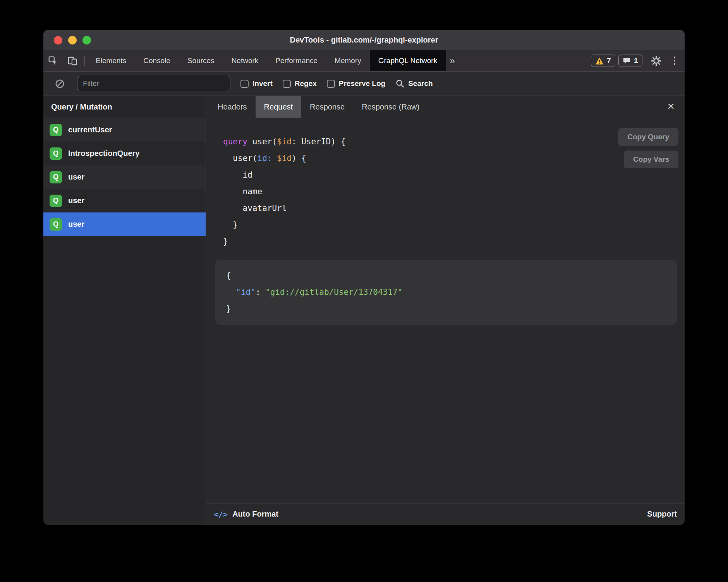 The width and height of the screenshot is (728, 582). Describe the element at coordinates (306, 84) in the screenshot. I see `regex-label: Regex` at that location.